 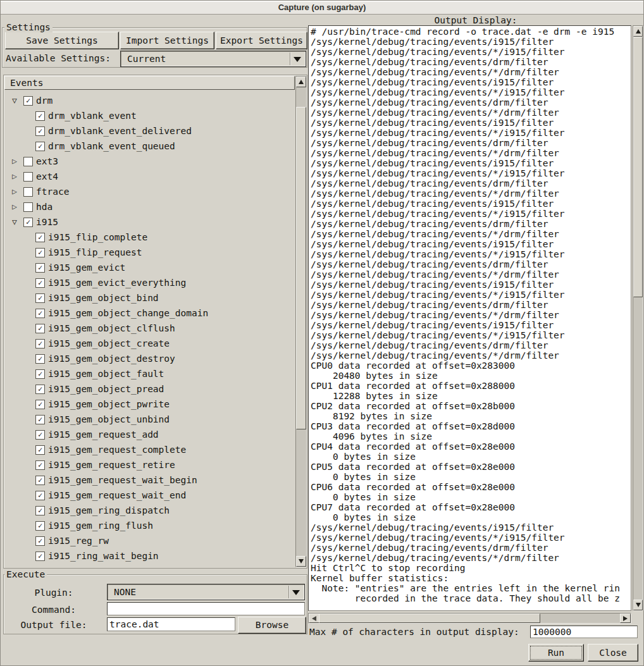 What do you see at coordinates (109, 343) in the screenshot?
I see `tree-item-label: i915_gem_object_create` at bounding box center [109, 343].